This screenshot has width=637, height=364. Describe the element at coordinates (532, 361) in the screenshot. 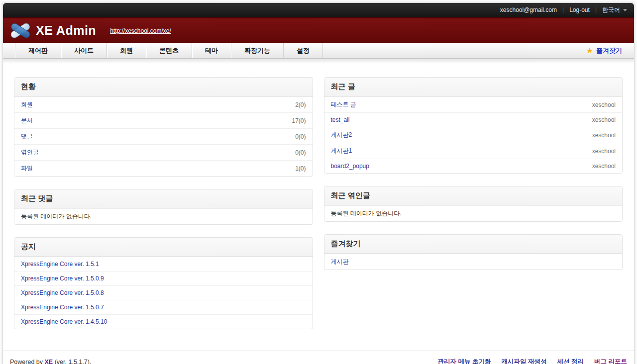

I see `footer-links: 관리자 메뉴 초기화 캐시파일 재생성 세션 정리 버그 리포트` at that location.